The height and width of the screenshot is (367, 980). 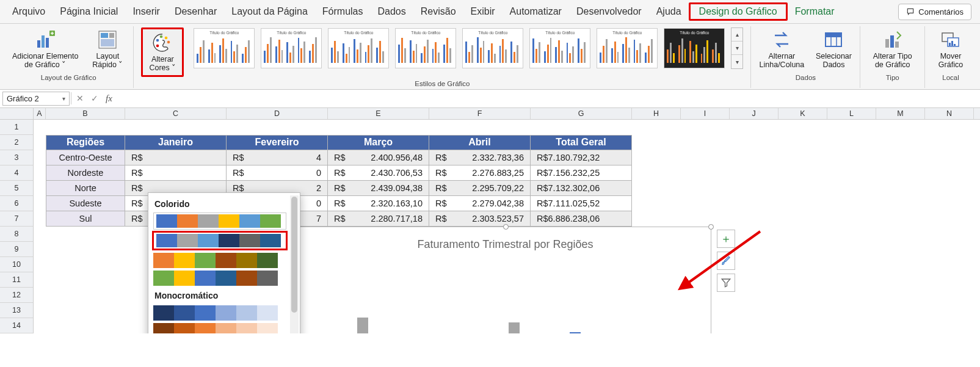 I want to click on chart-style-3: Título do Gráfico, so click(x=358, y=48).